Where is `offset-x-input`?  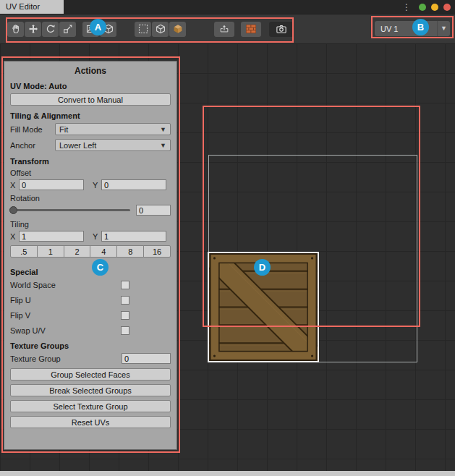
offset-x-input is located at coordinates (51, 185).